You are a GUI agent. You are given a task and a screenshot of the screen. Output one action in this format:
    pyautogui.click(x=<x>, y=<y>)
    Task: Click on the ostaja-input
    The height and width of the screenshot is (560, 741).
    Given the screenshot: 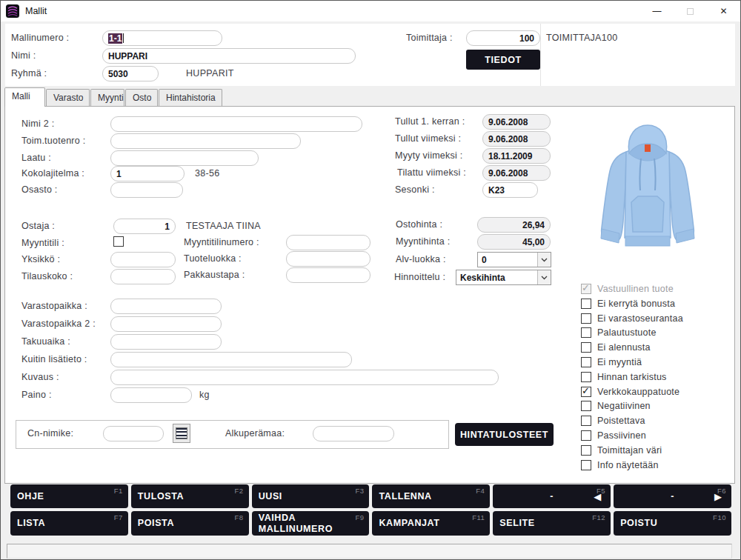 What is the action you would take?
    pyautogui.click(x=144, y=227)
    